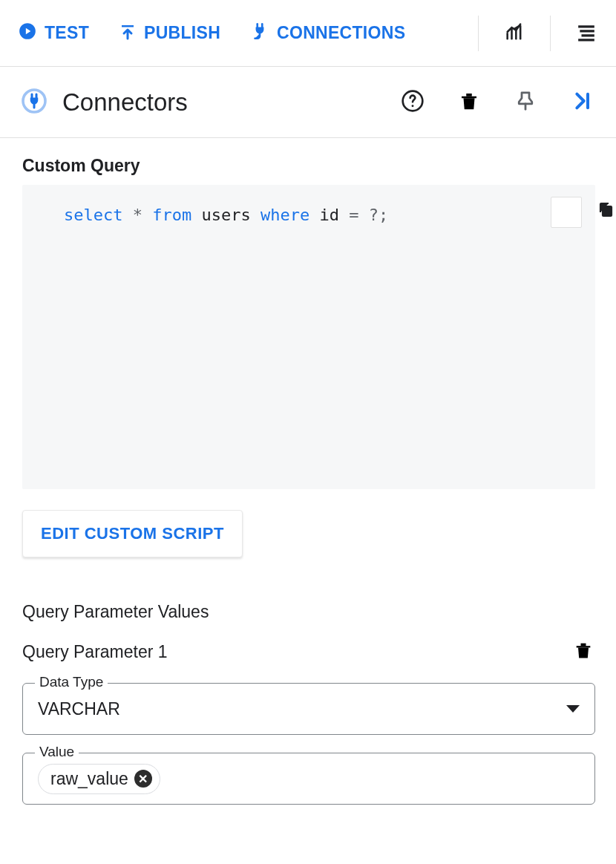 Image resolution: width=616 pixels, height=864 pixels. I want to click on toolbar: TEST PUBLISH CONNECTIONS, so click(308, 33).